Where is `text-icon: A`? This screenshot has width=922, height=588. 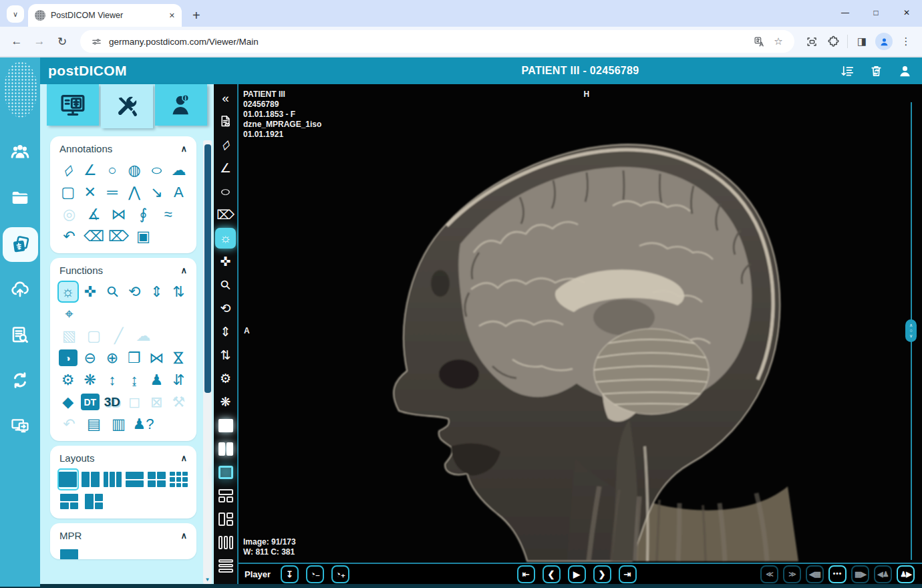
text-icon: A is located at coordinates (179, 192).